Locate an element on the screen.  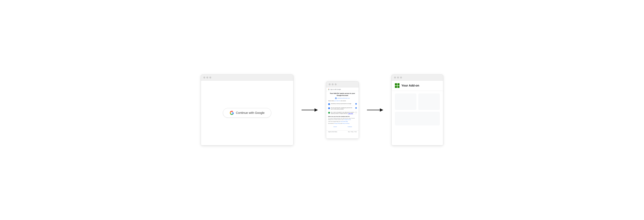
logo-cell-tl is located at coordinates (396, 84).